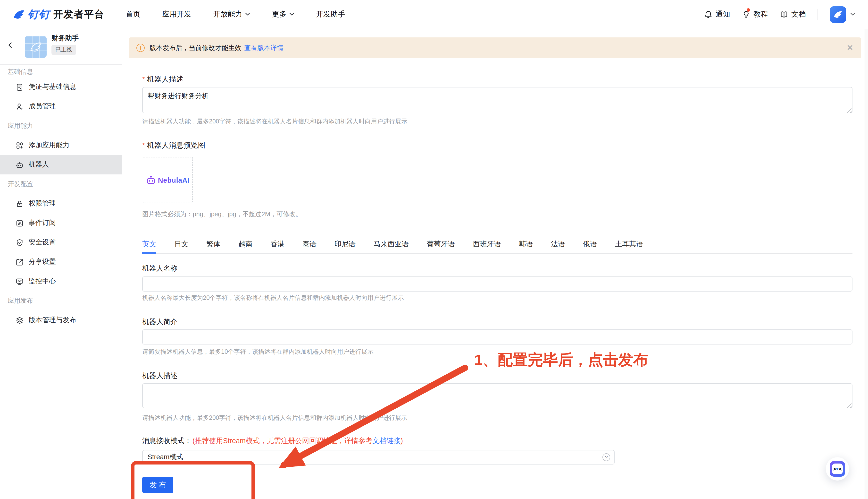 The width and height of the screenshot is (868, 499). I want to click on members-icon, so click(20, 106).